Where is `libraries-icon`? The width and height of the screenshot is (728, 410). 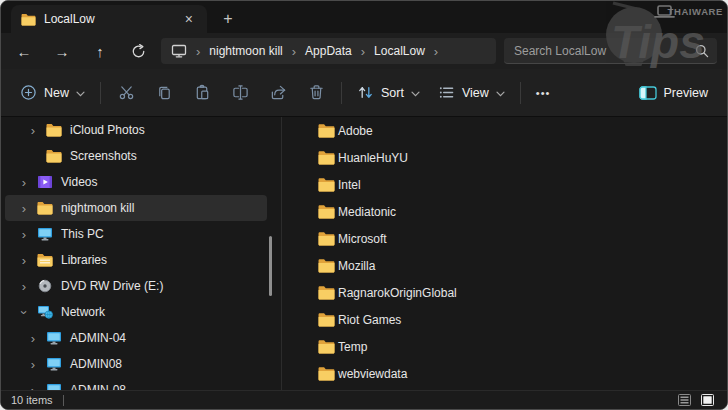
libraries-icon is located at coordinates (45, 260).